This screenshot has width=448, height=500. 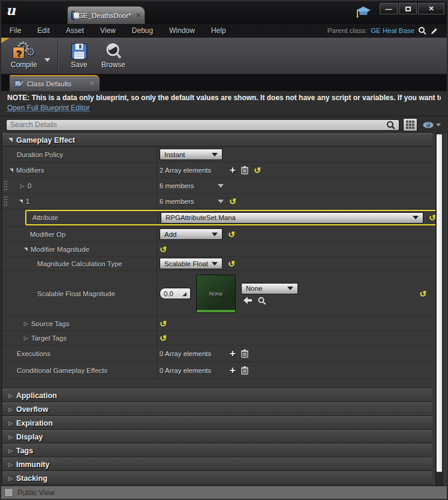 I want to click on public-view-checkbox, so click(x=8, y=493).